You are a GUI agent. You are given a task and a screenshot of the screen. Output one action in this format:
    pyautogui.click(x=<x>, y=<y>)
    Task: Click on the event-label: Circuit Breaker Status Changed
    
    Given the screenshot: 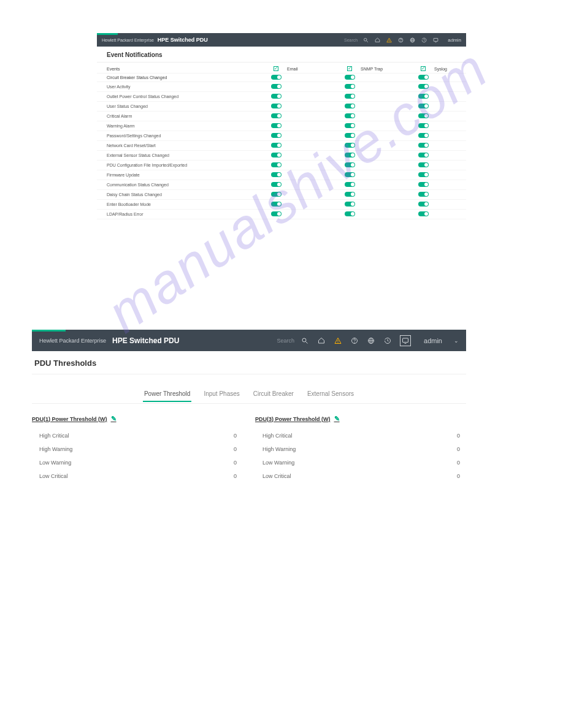 What is the action you would take?
    pyautogui.click(x=183, y=77)
    